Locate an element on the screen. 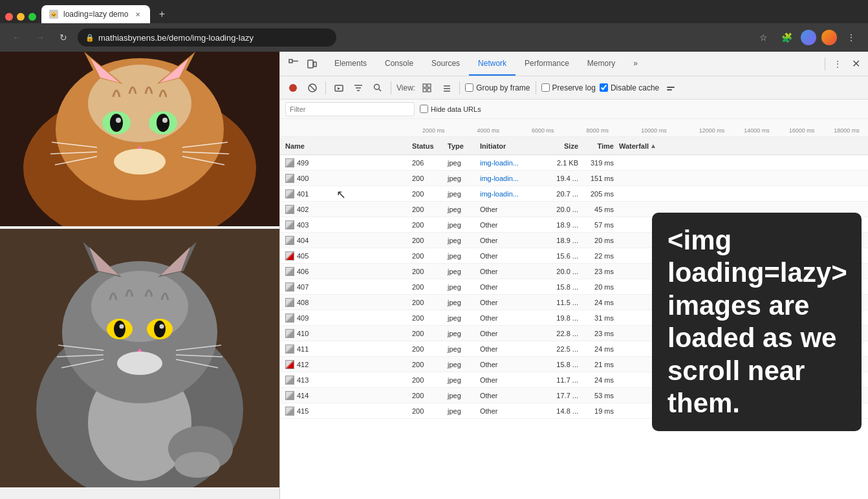 The image size is (868, 499). bookmark-icon: ☆ is located at coordinates (763, 37).